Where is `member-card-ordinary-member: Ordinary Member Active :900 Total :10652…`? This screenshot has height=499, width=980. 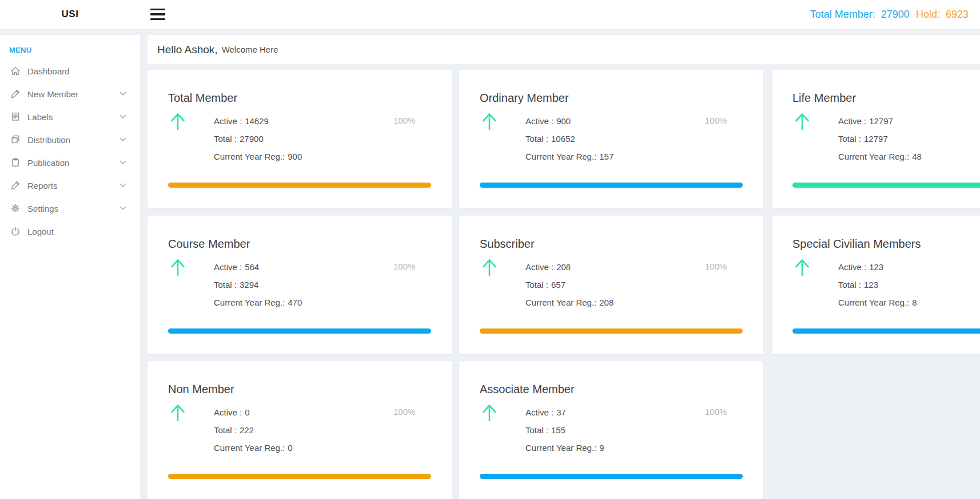 member-card-ordinary-member: Ordinary Member Active :900 Total :10652… is located at coordinates (611, 139).